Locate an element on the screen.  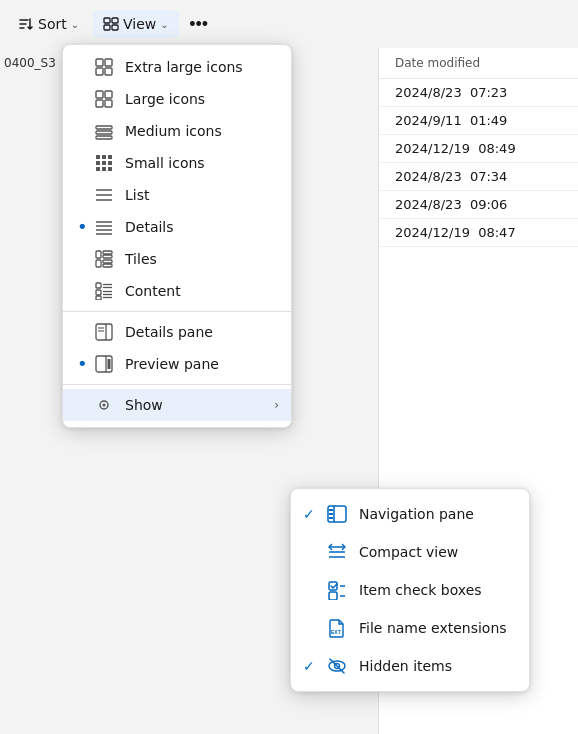
navigation-pane-check: ✓ is located at coordinates (309, 514).